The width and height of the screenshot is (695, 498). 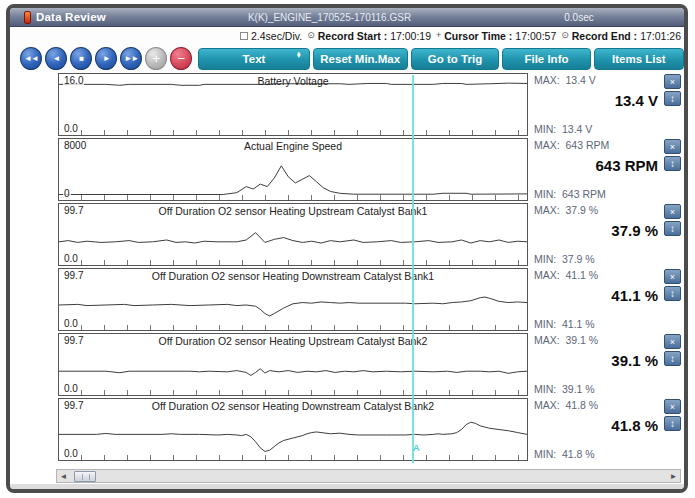 I want to click on window-footer, so click(x=347, y=486).